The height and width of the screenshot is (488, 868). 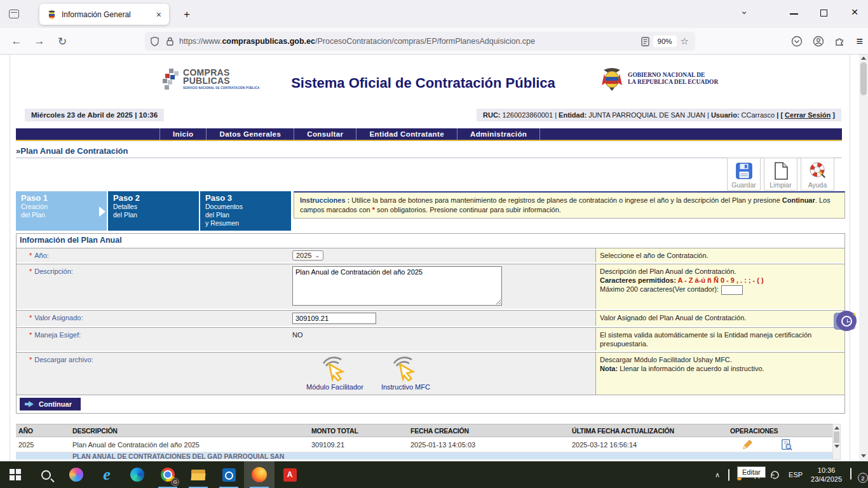 What do you see at coordinates (183, 134) in the screenshot?
I see `nav-item-inicio: Inicio` at bounding box center [183, 134].